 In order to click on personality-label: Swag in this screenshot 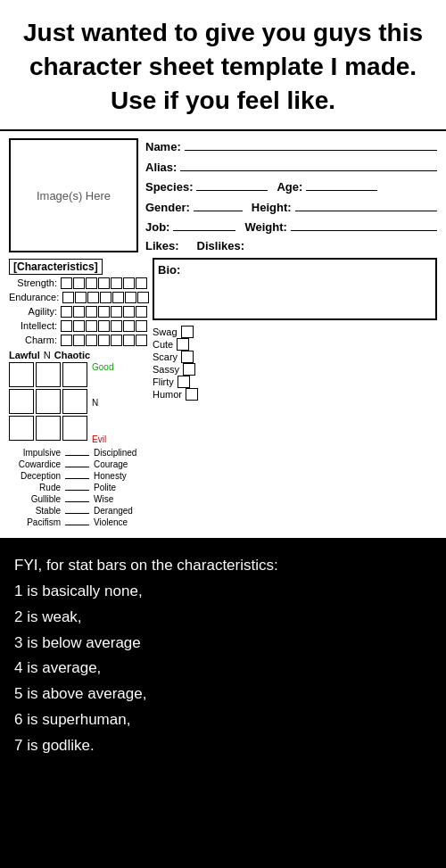, I will do `click(165, 332)`.